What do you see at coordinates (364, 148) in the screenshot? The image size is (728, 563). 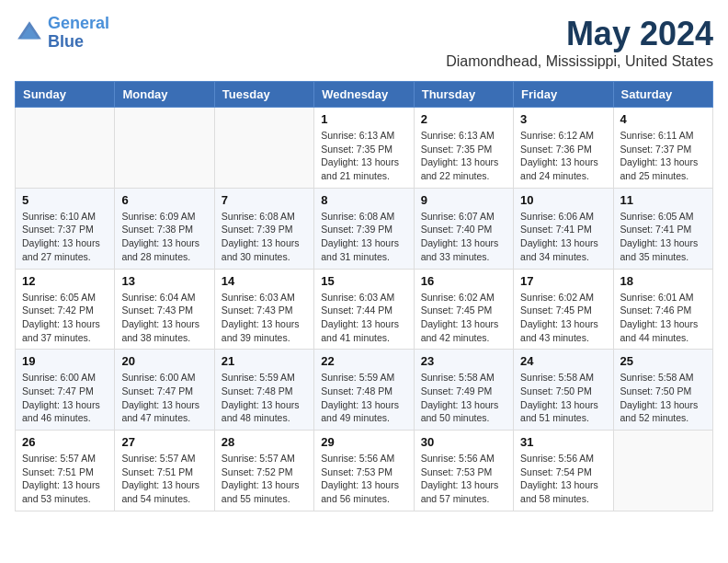 I see `week-row-1: 1Sunrise: 6:13 AM Sunset: 7:35 PM Daylig…` at bounding box center [364, 148].